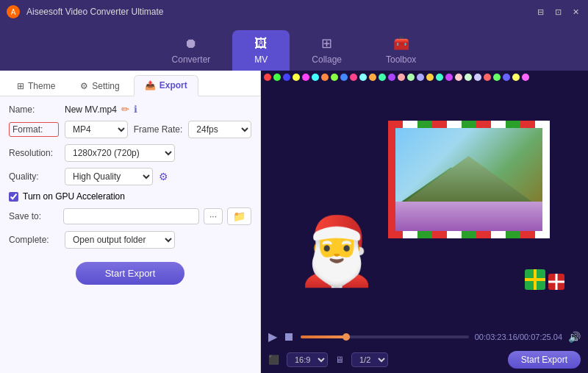  I want to click on play-btn: ▶, so click(273, 337).